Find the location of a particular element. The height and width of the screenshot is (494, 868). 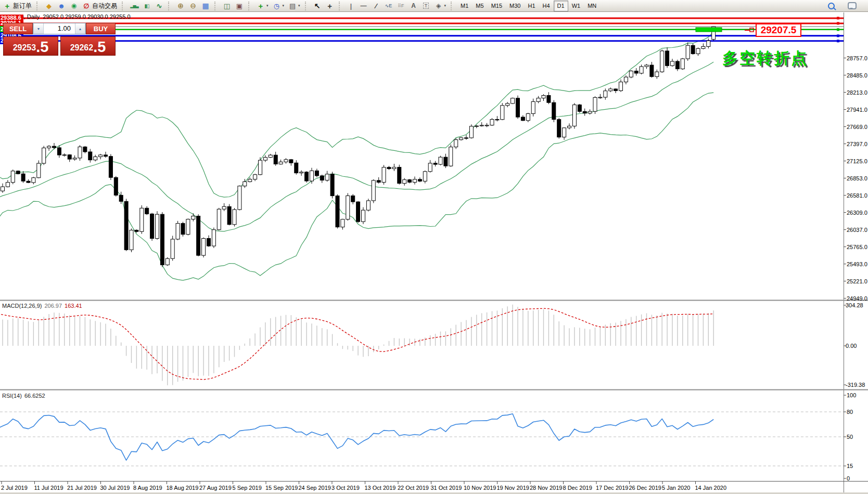

fibonacci-button is located at coordinates (389, 6).